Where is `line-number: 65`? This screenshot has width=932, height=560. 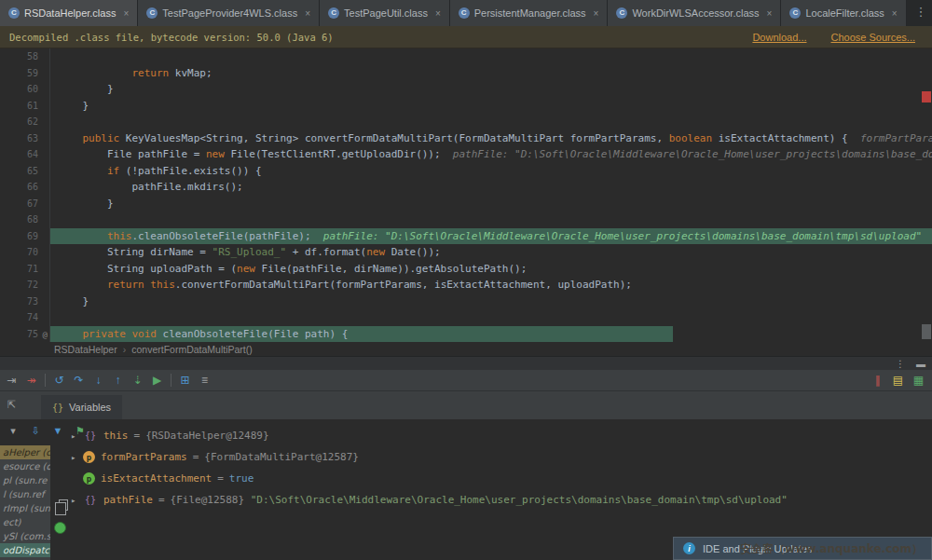
line-number: 65 is located at coordinates (25, 171).